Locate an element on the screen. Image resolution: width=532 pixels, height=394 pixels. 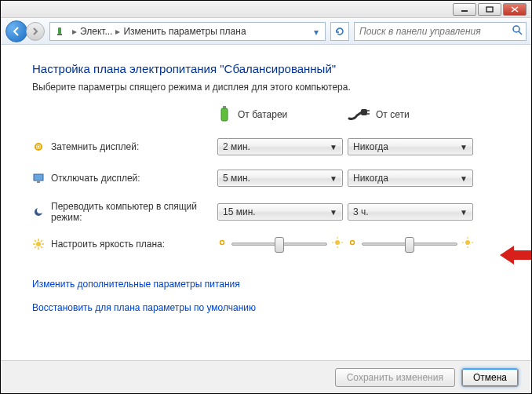
row-sleep-label: Переводить компьютер в спящий режим: is located at coordinates (129, 212).